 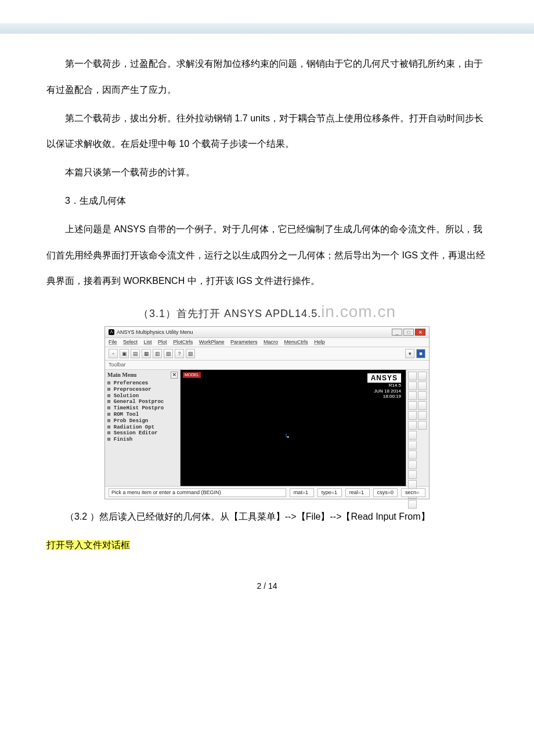 I want to click on menu-plotctrls: PlotCtrls, so click(x=183, y=342).